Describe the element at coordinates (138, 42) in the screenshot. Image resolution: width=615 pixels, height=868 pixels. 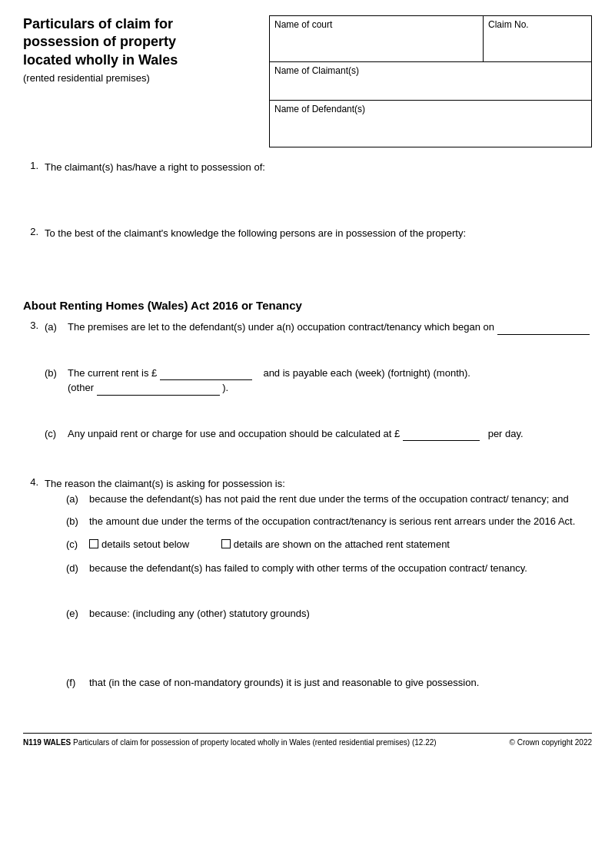
I see `main-title: Particulars of claim for possession of p…` at that location.